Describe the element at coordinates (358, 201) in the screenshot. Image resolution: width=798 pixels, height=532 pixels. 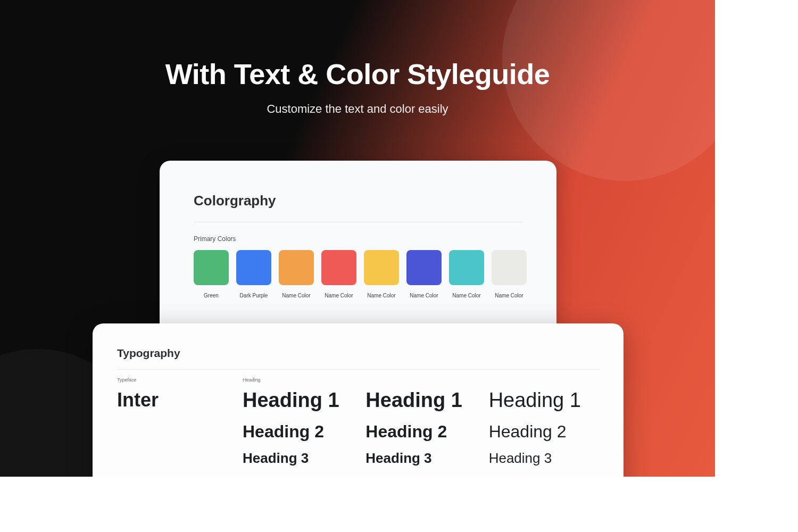
I see `color-card-title: Colorgraphy` at that location.